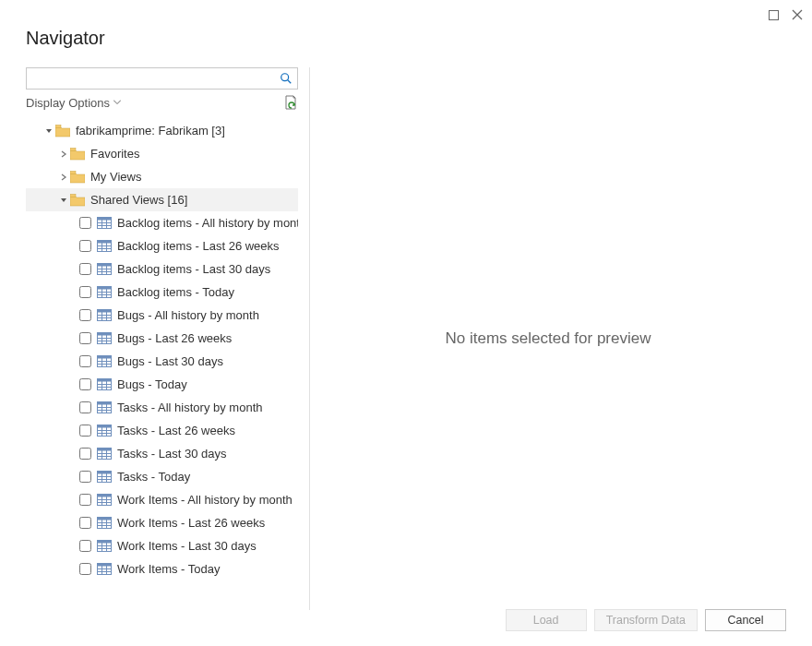 Image resolution: width=812 pixels, height=646 pixels. What do you see at coordinates (162, 153) in the screenshot?
I see `tree-favorites-node: Favorites` at bounding box center [162, 153].